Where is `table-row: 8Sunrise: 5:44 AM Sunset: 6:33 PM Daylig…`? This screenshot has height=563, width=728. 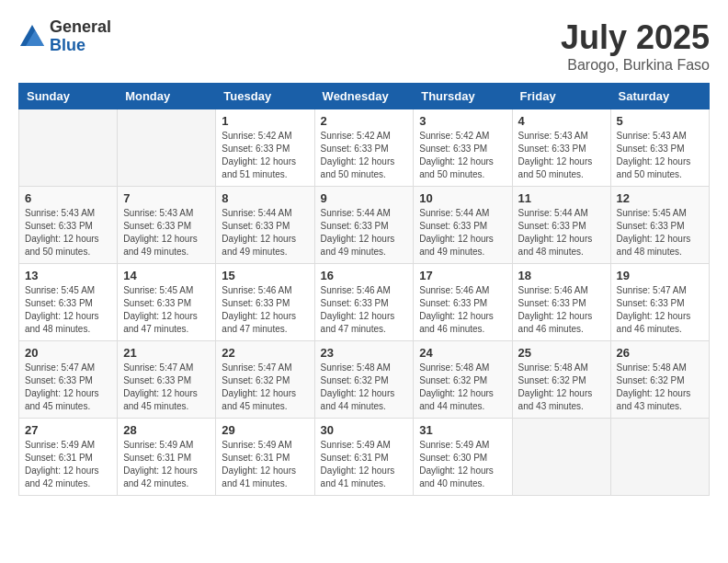 table-row: 8Sunrise: 5:44 AM Sunset: 6:33 PM Daylig… is located at coordinates (265, 225).